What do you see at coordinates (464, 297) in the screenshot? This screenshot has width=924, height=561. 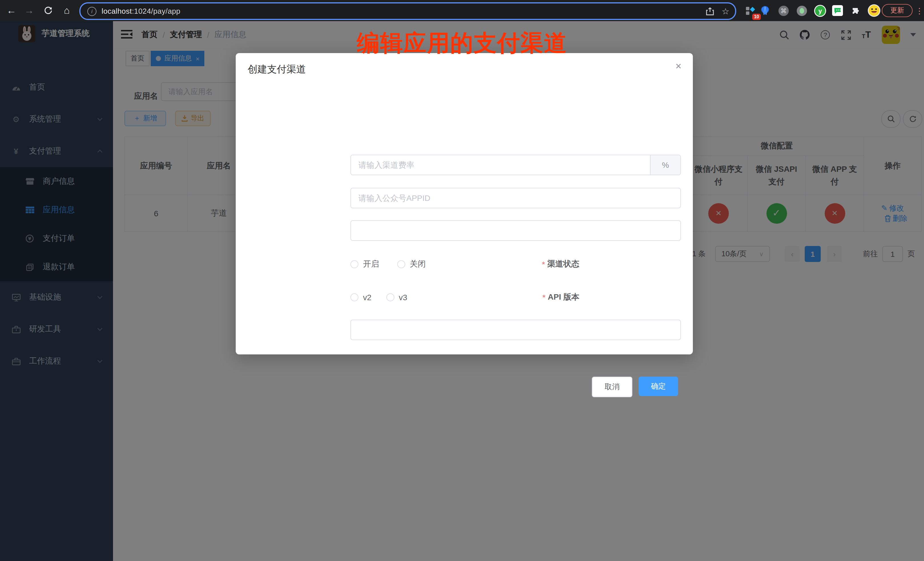 I see `field-api-version: *API 版本 v2 v3` at bounding box center [464, 297].